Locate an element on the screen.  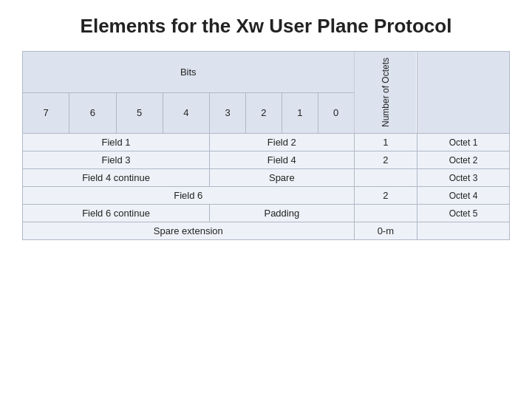
row6-num: 0-m is located at coordinates (386, 231).